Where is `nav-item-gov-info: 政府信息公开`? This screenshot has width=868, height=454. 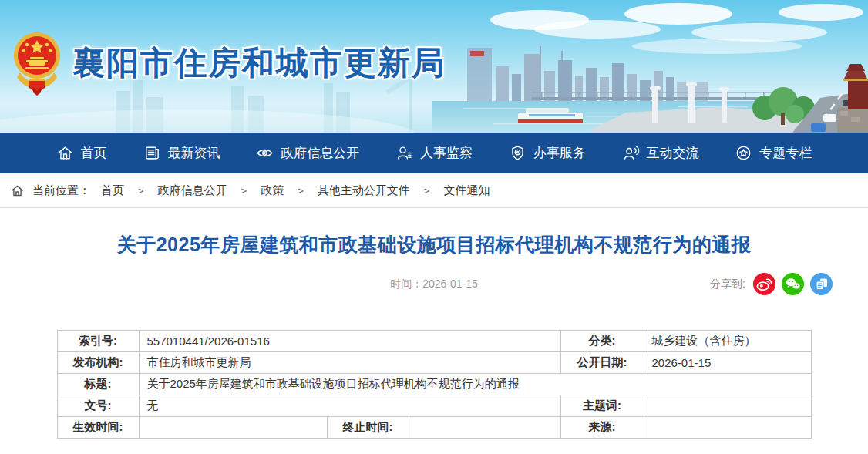
nav-item-gov-info: 政府信息公开 is located at coordinates (308, 153).